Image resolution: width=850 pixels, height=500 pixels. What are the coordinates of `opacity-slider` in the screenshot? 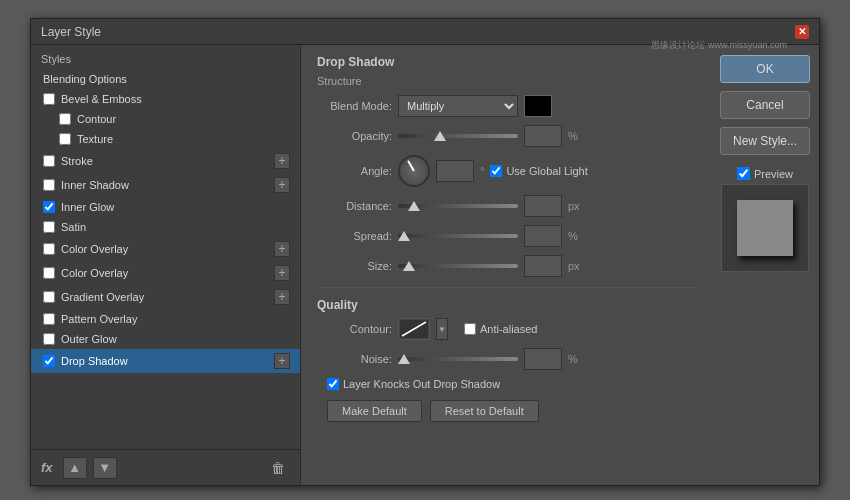 It's located at (458, 136).